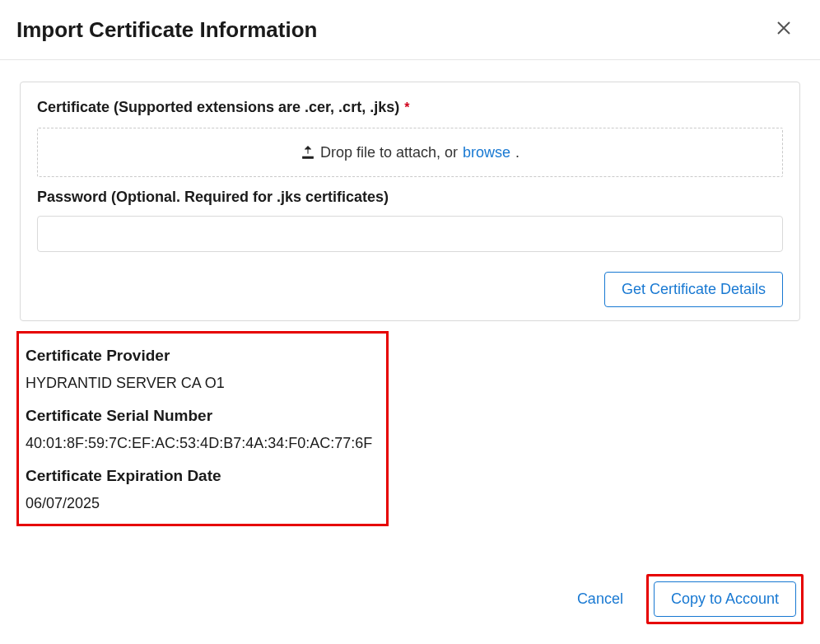  Describe the element at coordinates (784, 30) in the screenshot. I see `close-icon` at that location.